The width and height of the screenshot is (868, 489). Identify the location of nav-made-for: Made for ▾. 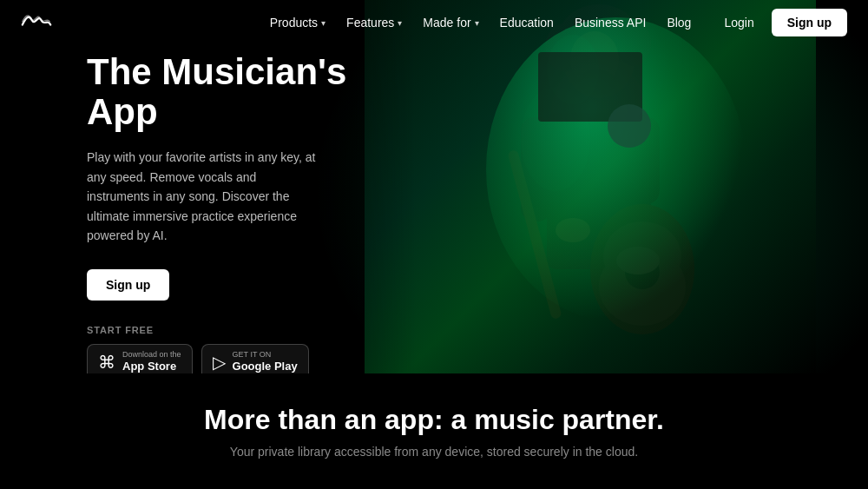
(450, 23).